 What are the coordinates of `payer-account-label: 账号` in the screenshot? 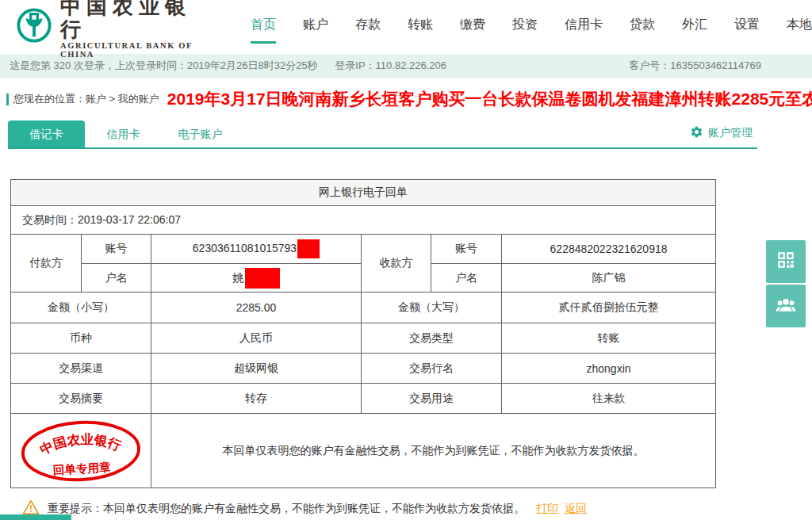 It's located at (117, 249).